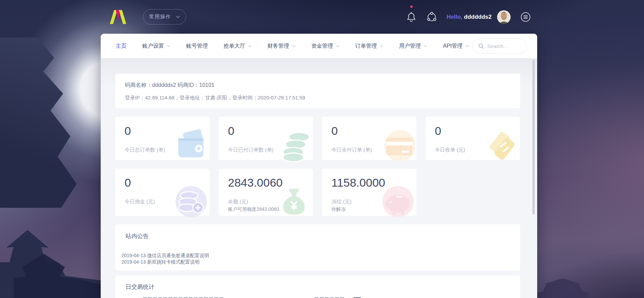 The width and height of the screenshot is (644, 298). I want to click on merchant-info-card: 码商名称：dddddds2 码商ID：10101 登录IP：42.89.114.…, so click(318, 91).